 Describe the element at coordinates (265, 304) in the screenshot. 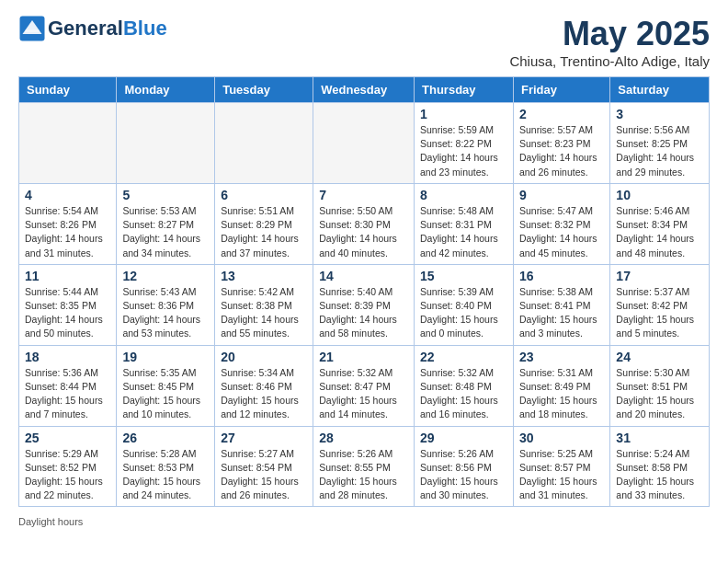

I see `calendar-cell: 13Sunrise: 5:42 AM Sunset: 8:38 PM Dayli…` at that location.